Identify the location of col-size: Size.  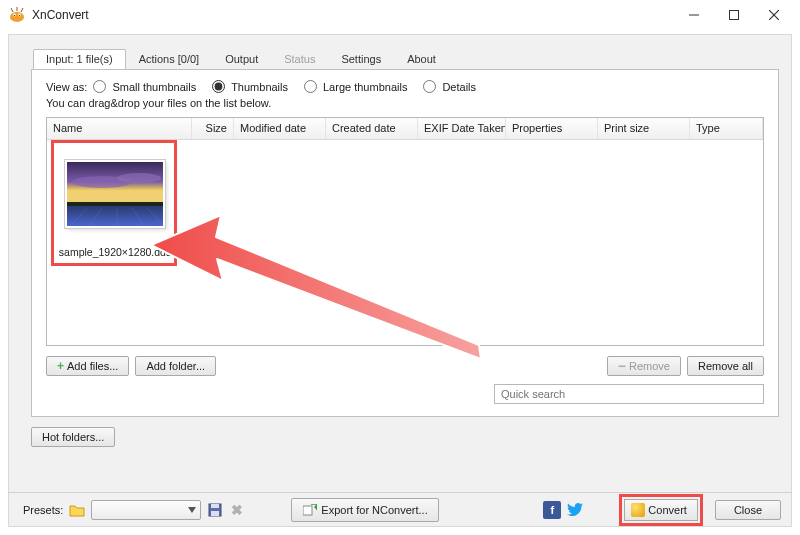
(213, 128).